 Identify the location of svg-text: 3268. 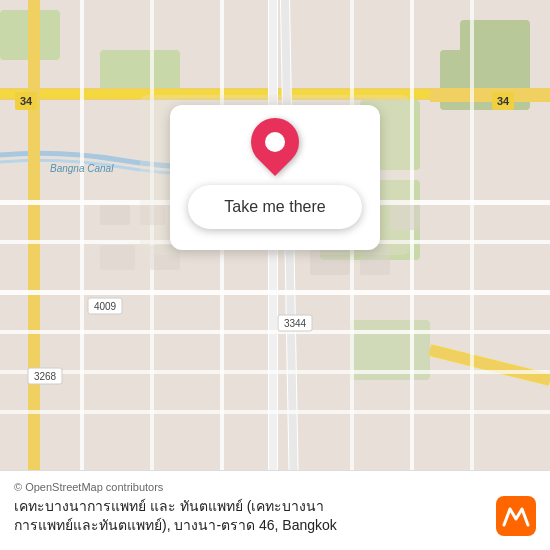
(46, 376).